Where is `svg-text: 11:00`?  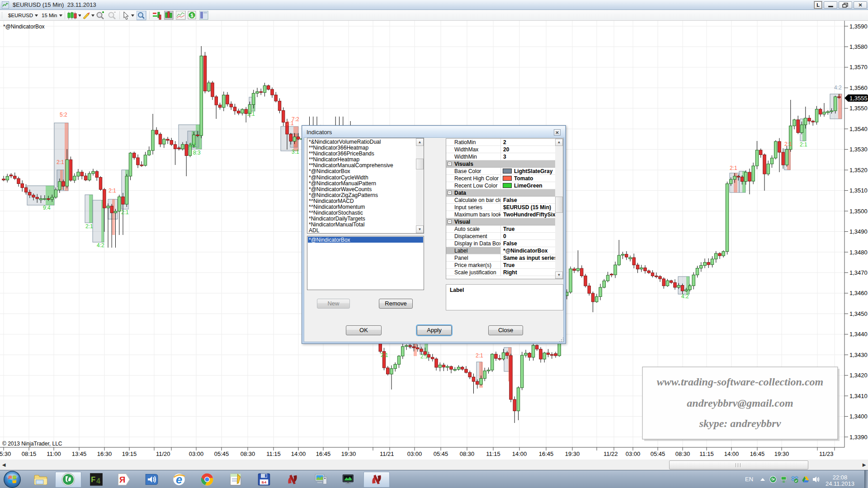 svg-text: 11:00 is located at coordinates (54, 454).